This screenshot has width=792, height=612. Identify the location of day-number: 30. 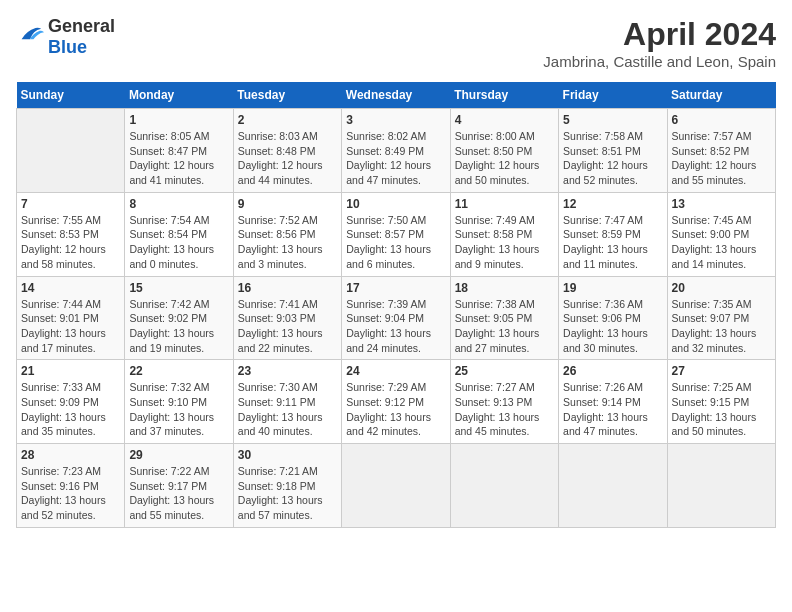
(288, 455).